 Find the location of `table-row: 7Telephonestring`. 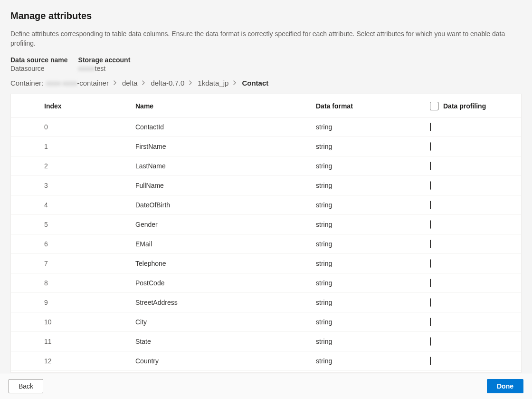

table-row: 7Telephonestring is located at coordinates (266, 263).